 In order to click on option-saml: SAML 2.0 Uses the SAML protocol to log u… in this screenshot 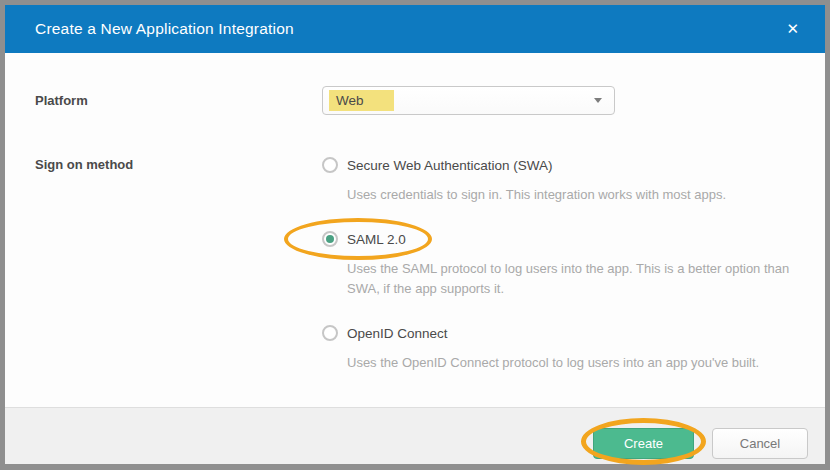, I will do `click(574, 265)`.